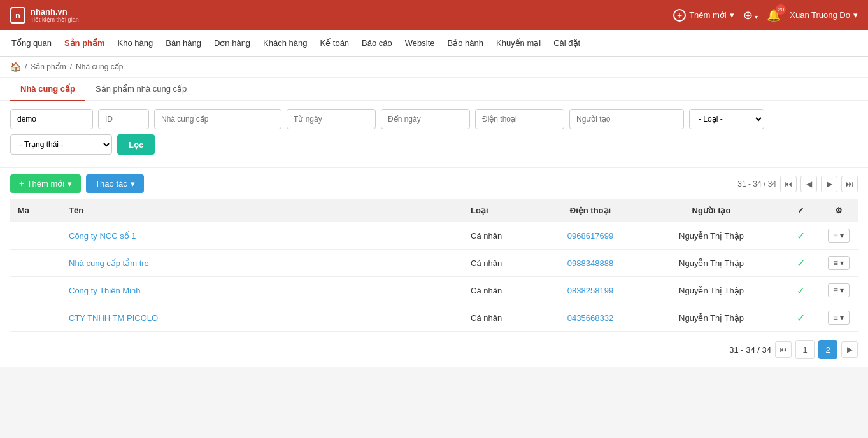 This screenshot has height=438, width=868. I want to click on nav-khohang: Kho hàng, so click(136, 43).